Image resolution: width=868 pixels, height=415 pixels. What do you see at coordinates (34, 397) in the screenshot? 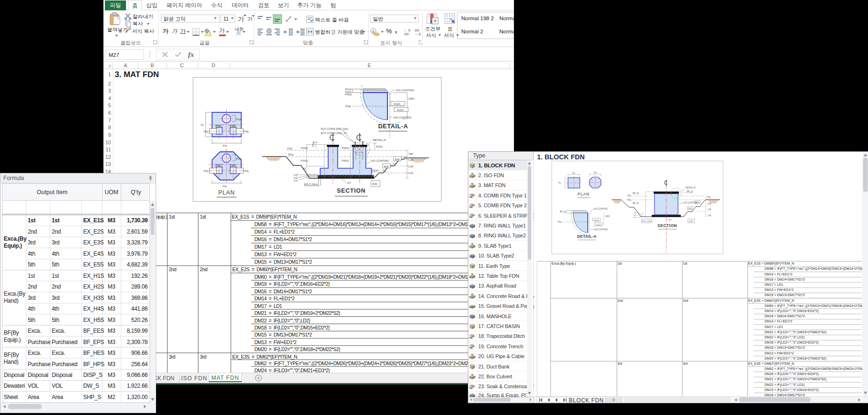
I see `svg-text: Area` at bounding box center [34, 397].